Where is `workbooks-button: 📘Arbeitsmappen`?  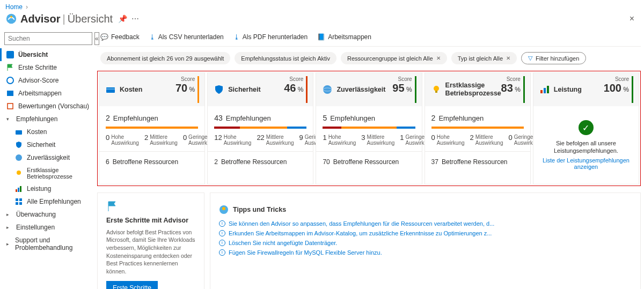
workbooks-button: 📘Arbeitsmappen is located at coordinates (345, 37).